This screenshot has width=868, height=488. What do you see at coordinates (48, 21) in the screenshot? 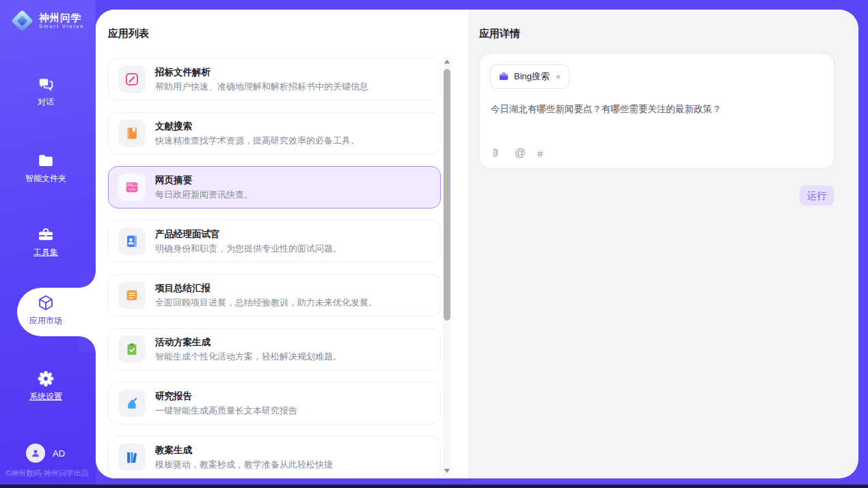
I see `brand-logo: 神州问学 Smart Vision` at bounding box center [48, 21].